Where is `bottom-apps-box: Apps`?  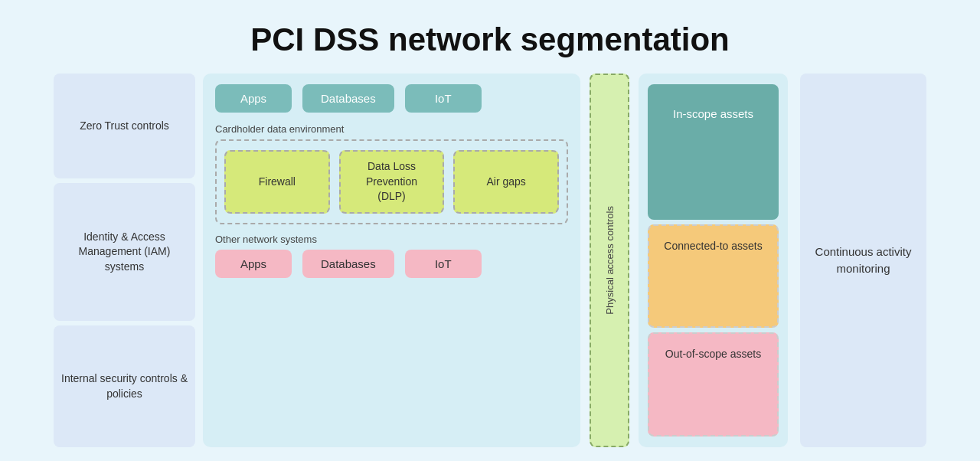 bottom-apps-box: Apps is located at coordinates (253, 263).